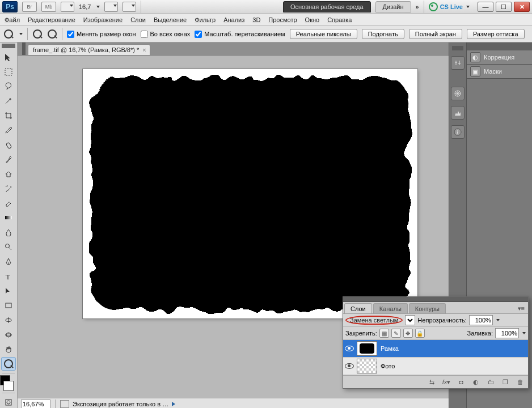  Describe the element at coordinates (481, 320) in the screenshot. I see `opacity-input` at that location.